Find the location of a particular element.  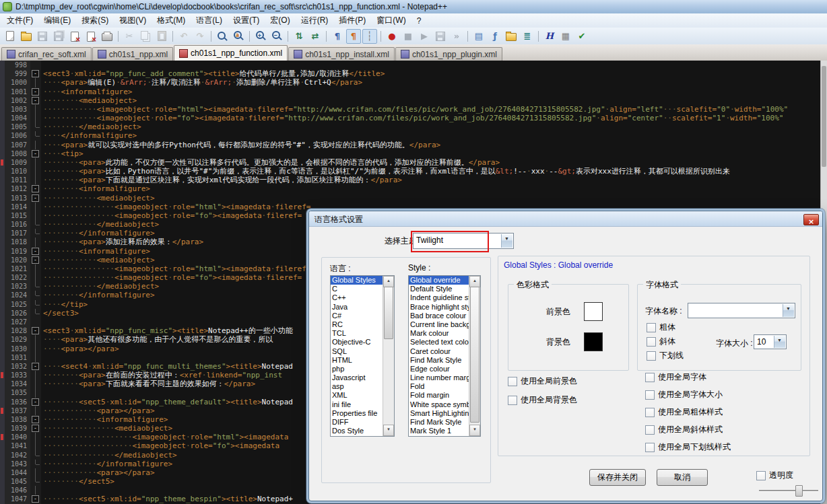

style-item-mark-style-1: Mark Style 1 is located at coordinates (439, 431).